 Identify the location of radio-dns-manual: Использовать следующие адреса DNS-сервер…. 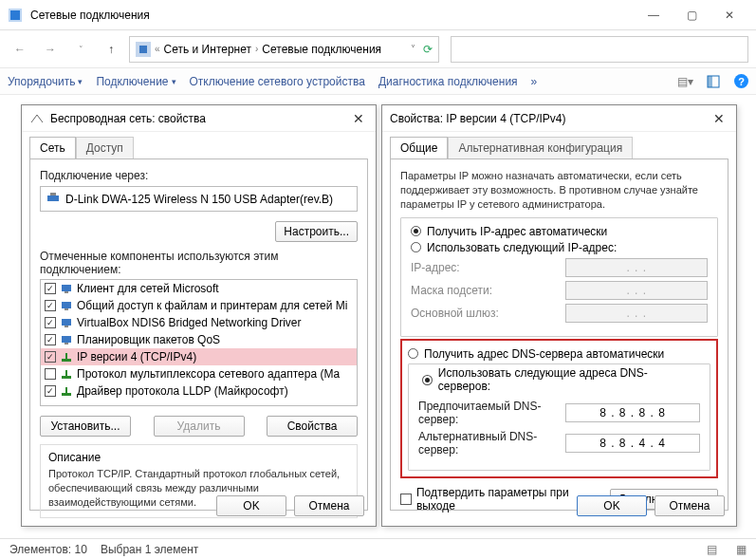
(560, 380).